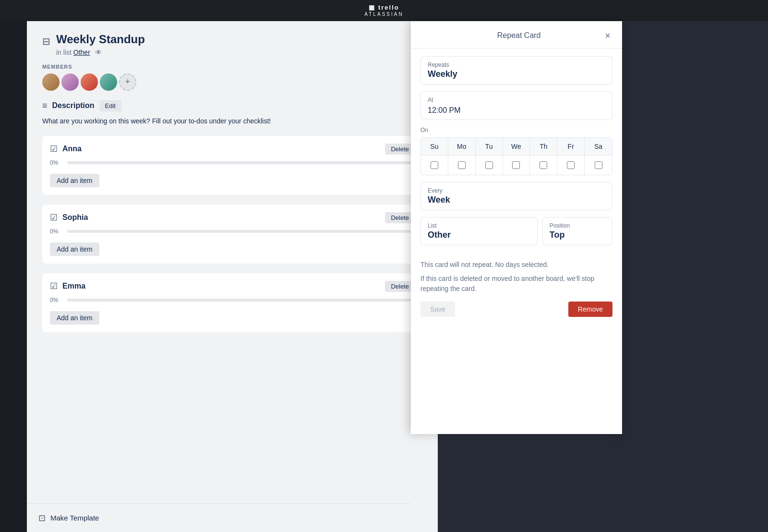  Describe the element at coordinates (74, 286) in the screenshot. I see `checklist-name: Emma` at that location.